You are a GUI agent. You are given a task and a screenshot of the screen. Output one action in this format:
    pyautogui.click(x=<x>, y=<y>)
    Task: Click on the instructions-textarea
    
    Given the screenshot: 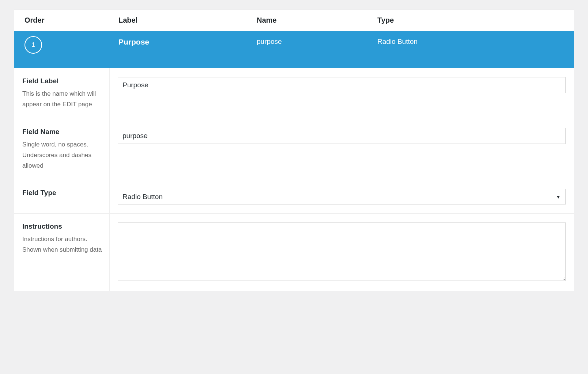 What is the action you would take?
    pyautogui.click(x=342, y=252)
    